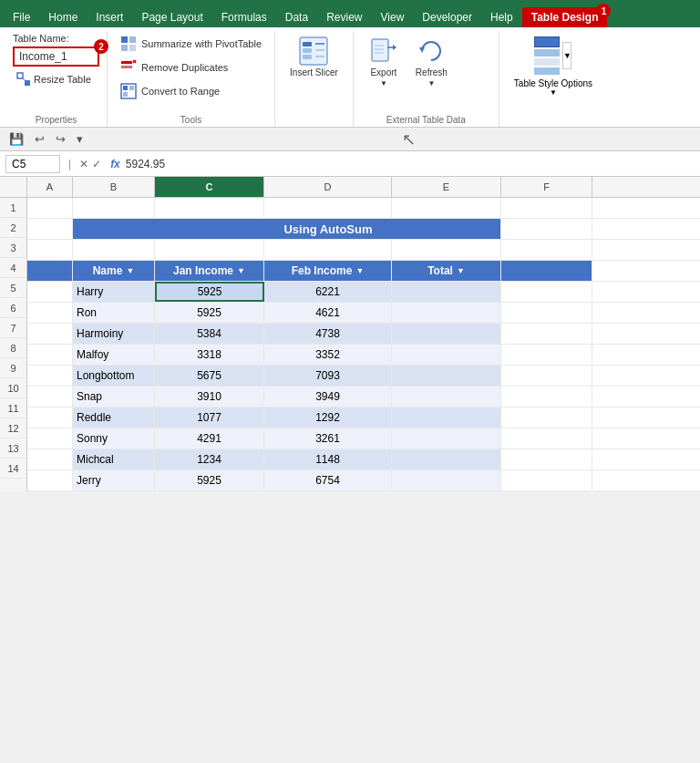  I want to click on row-num-4: 4, so click(13, 268).